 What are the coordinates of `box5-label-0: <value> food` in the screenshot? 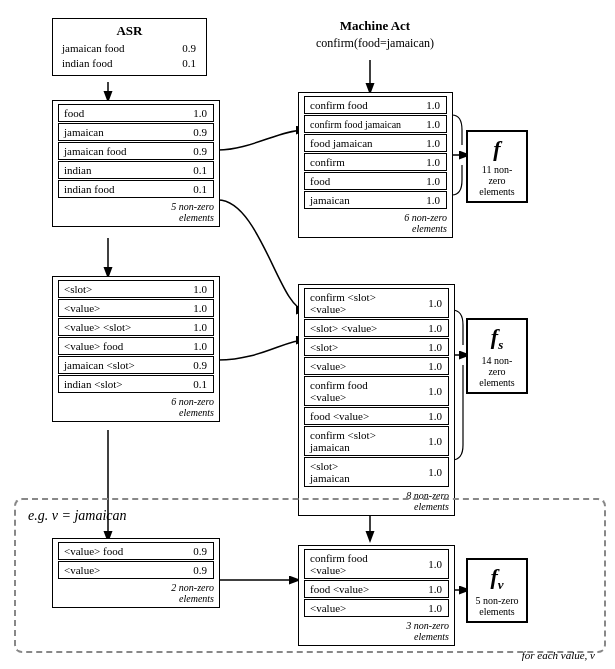 It's located at (122, 551).